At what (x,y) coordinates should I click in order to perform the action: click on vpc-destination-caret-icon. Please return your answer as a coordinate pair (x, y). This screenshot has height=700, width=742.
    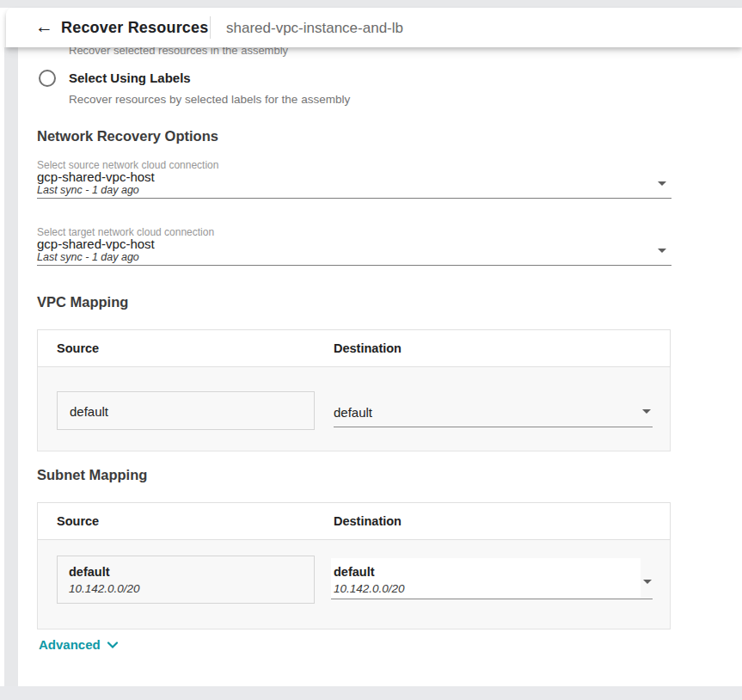
    Looking at the image, I should click on (647, 411).